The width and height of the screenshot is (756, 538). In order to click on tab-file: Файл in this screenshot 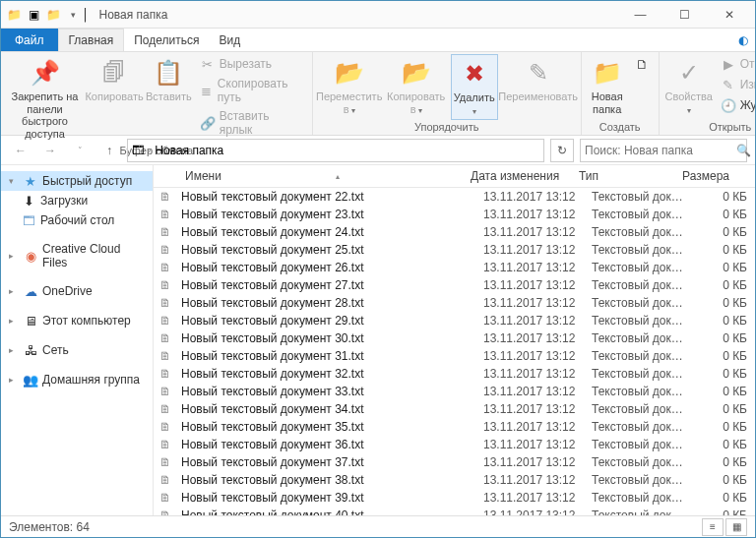, I will do `click(30, 39)`.